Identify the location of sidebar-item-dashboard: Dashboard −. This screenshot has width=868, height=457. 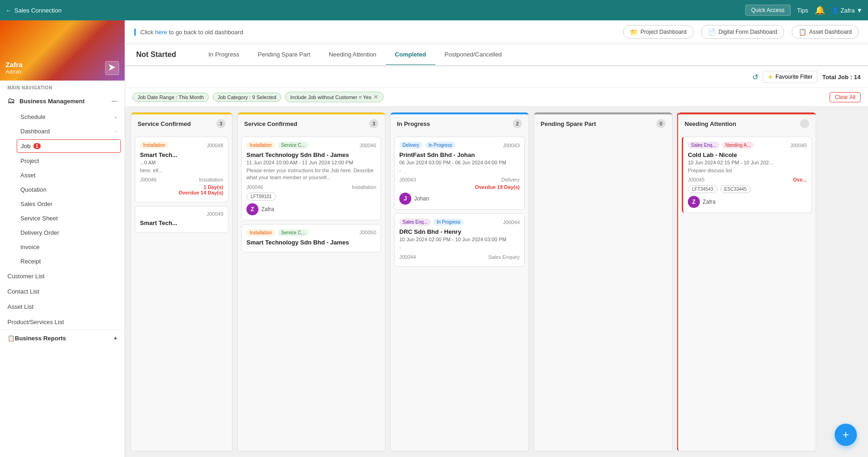
(62, 131).